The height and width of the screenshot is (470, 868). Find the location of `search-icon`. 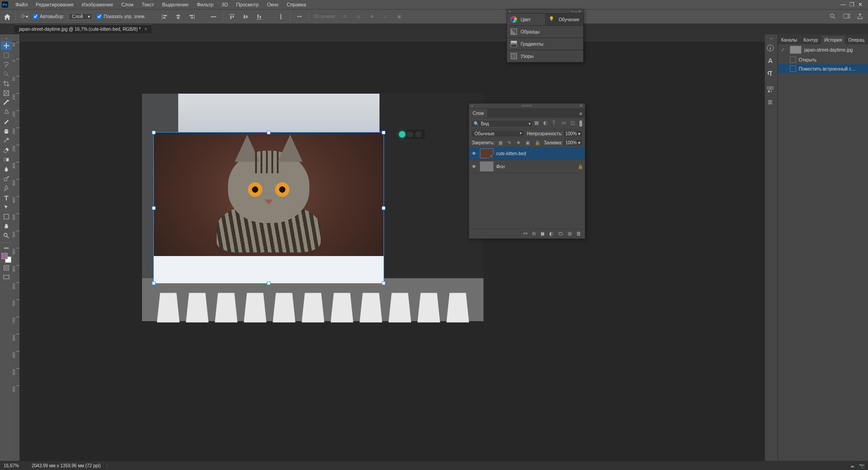

search-icon is located at coordinates (833, 17).